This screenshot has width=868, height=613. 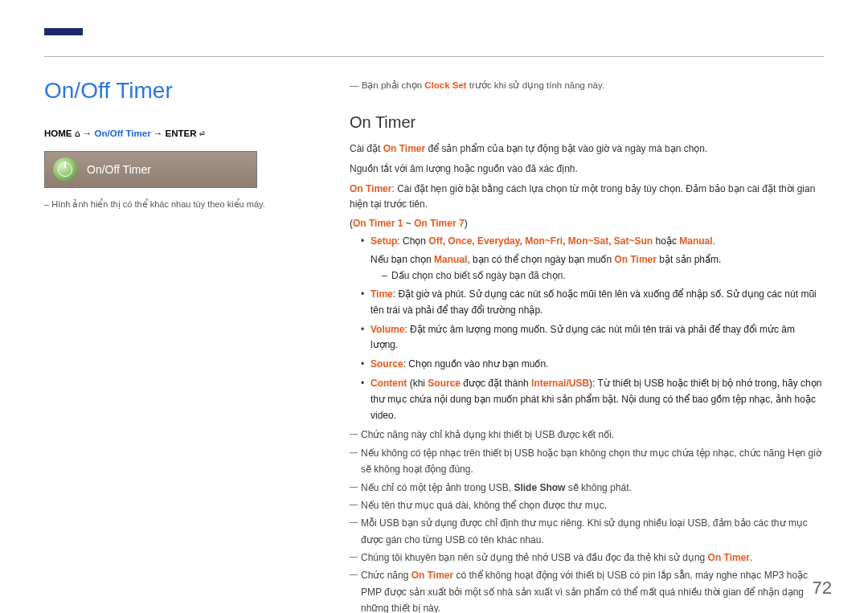 I want to click on text: : Đặt giờ và phút. Sử dụng các nút số ho…, so click(x=593, y=302).